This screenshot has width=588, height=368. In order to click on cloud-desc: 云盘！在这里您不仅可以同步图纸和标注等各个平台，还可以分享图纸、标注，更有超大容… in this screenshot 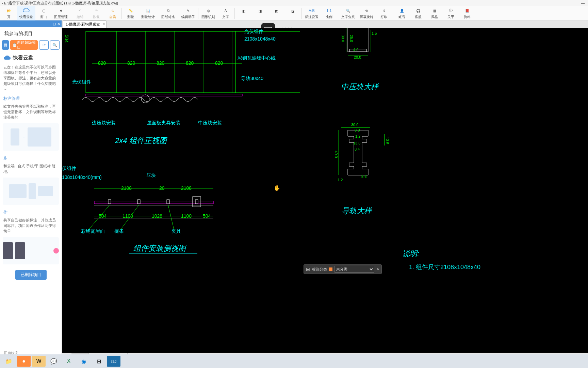, I will do `click(31, 78)`.